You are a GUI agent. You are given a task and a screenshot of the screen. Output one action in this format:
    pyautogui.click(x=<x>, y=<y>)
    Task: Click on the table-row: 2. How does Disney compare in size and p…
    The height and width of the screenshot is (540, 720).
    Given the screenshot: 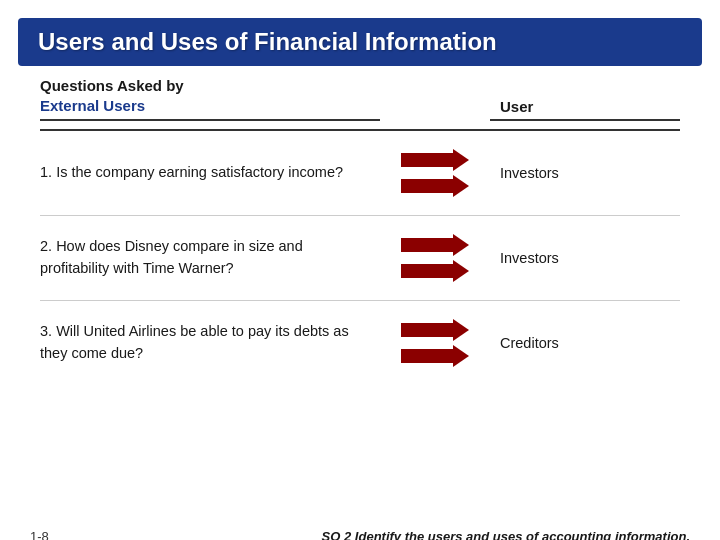 What is the action you would take?
    pyautogui.click(x=360, y=258)
    